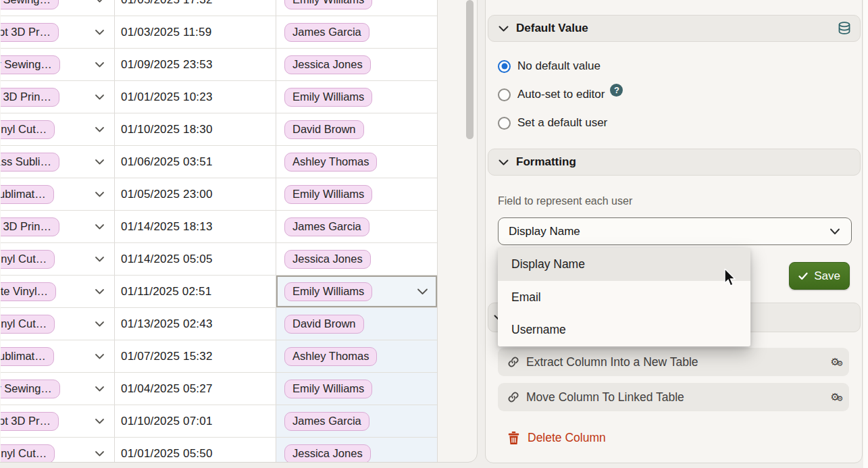  Describe the element at coordinates (195, 194) in the screenshot. I see `date-cell: 01/05/2025 23:00` at that location.